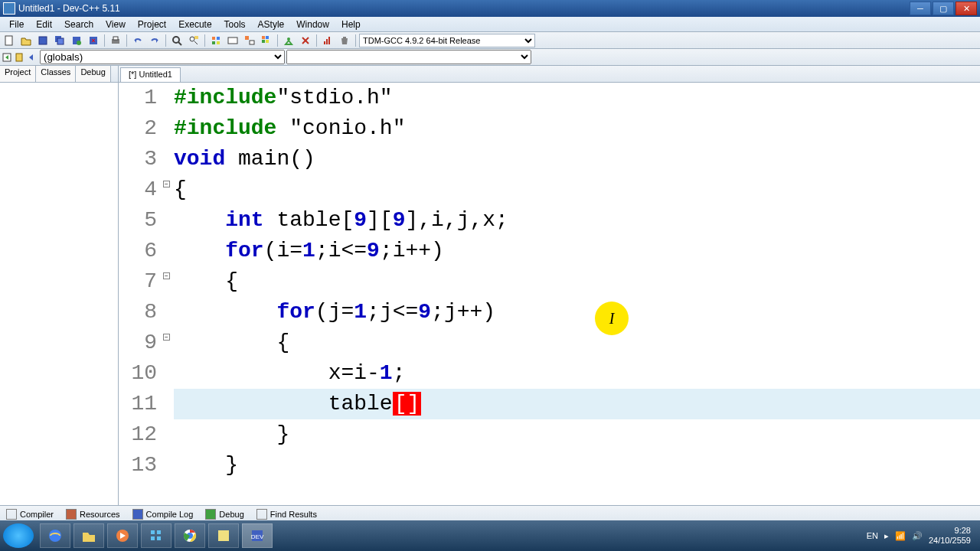 The height and width of the screenshot is (551, 980). What do you see at coordinates (887, 536) in the screenshot?
I see `tray-flag-icon: ▸` at bounding box center [887, 536].